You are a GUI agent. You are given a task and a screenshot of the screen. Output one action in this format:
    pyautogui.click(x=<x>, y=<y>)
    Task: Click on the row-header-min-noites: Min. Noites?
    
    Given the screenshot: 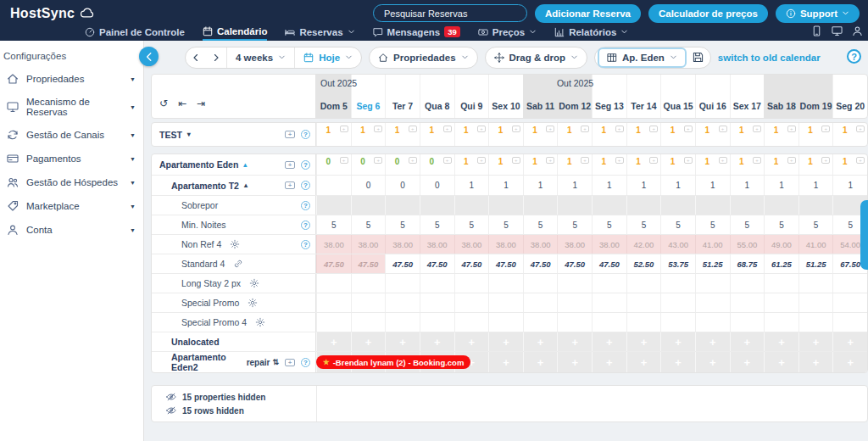 What is the action you would take?
    pyautogui.click(x=234, y=225)
    